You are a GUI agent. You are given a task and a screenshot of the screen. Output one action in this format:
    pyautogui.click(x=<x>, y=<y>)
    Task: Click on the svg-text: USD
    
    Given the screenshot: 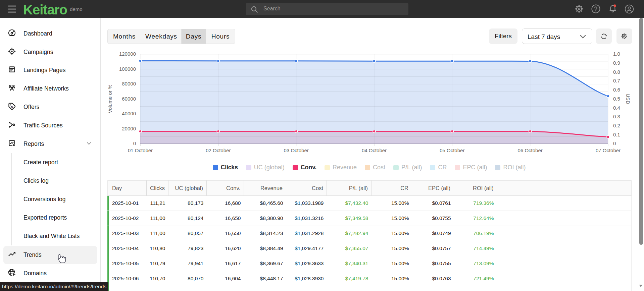 What is the action you would take?
    pyautogui.click(x=628, y=99)
    